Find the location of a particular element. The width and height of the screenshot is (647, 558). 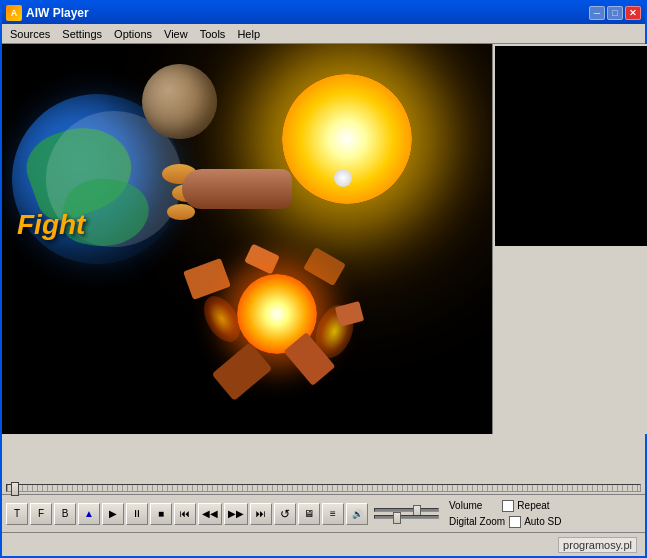

timeline-thumb is located at coordinates (15, 489).